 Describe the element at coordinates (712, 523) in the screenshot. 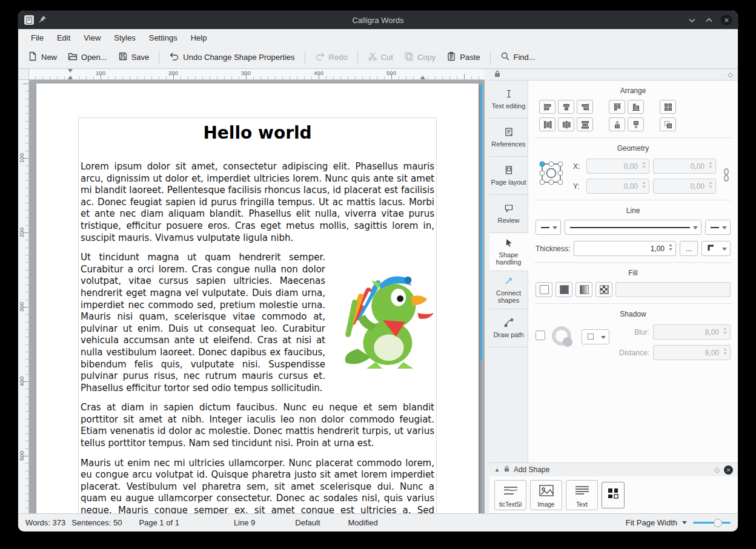

I see `zoom-slider-track` at that location.